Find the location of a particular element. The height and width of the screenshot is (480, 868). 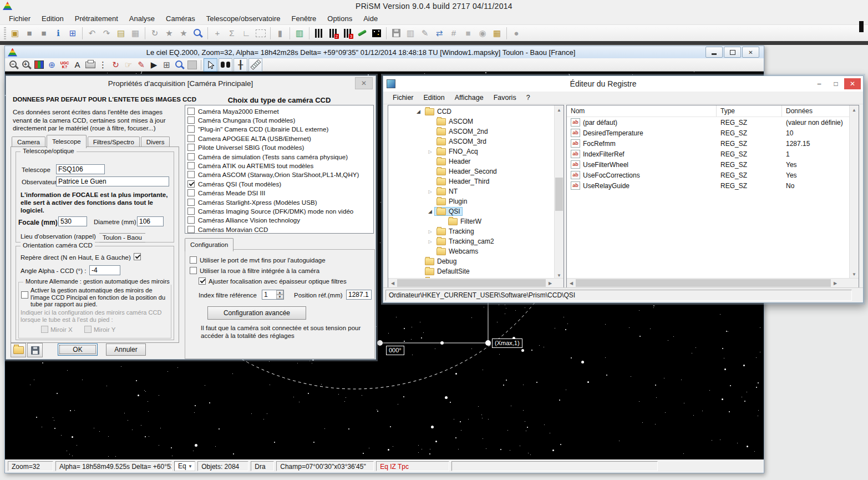

menu-item-telescopeobservatoire: Telescope/observatoire is located at coordinates (243, 19).